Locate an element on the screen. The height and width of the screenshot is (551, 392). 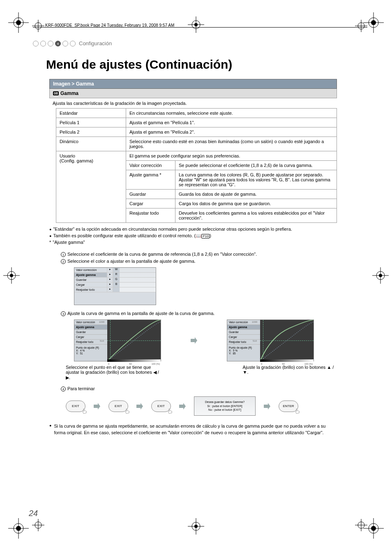
cell-desc: Se puede seleccionar el coeficiente (1,8… is located at coordinates (256, 165).